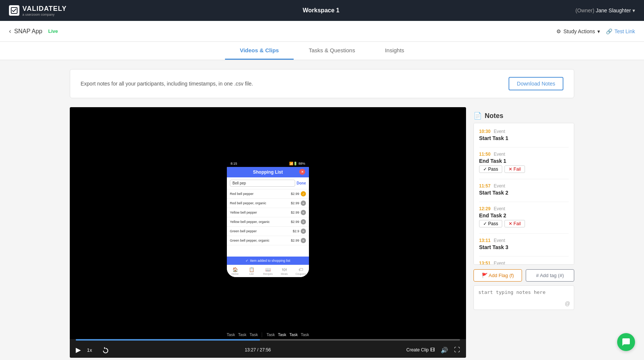 Image resolution: width=644 pixels, height=360 pixels. What do you see at coordinates (395, 51) in the screenshot?
I see `tab-insights: Insights` at bounding box center [395, 51].